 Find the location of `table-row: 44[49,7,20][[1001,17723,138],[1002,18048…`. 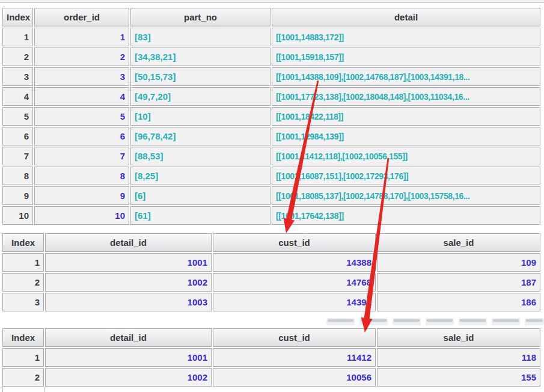

table-row: 44[49,7,20][[1001,17723,138],[1002,18048… is located at coordinates (272, 96).